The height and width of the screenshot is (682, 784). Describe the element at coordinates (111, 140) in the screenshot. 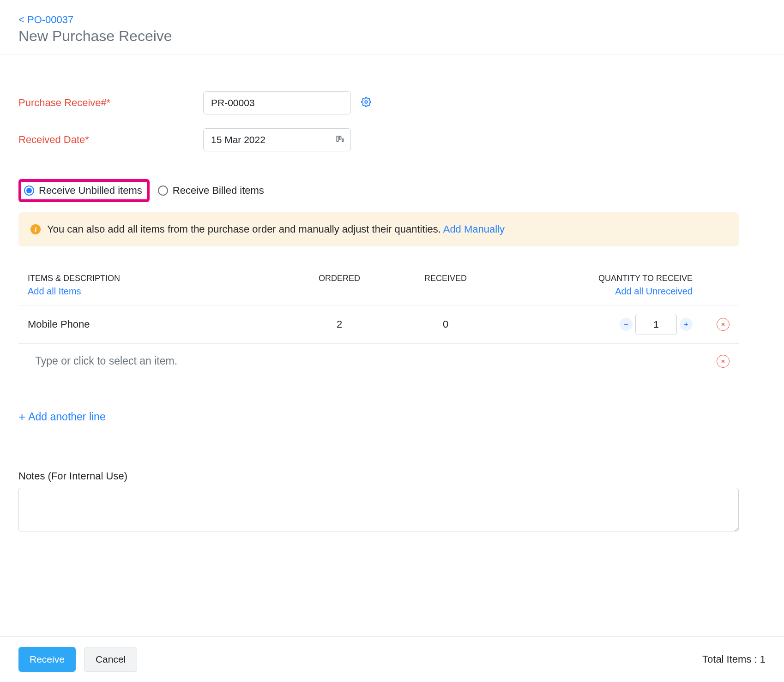

I see `received-date-label: Received Date*` at that location.